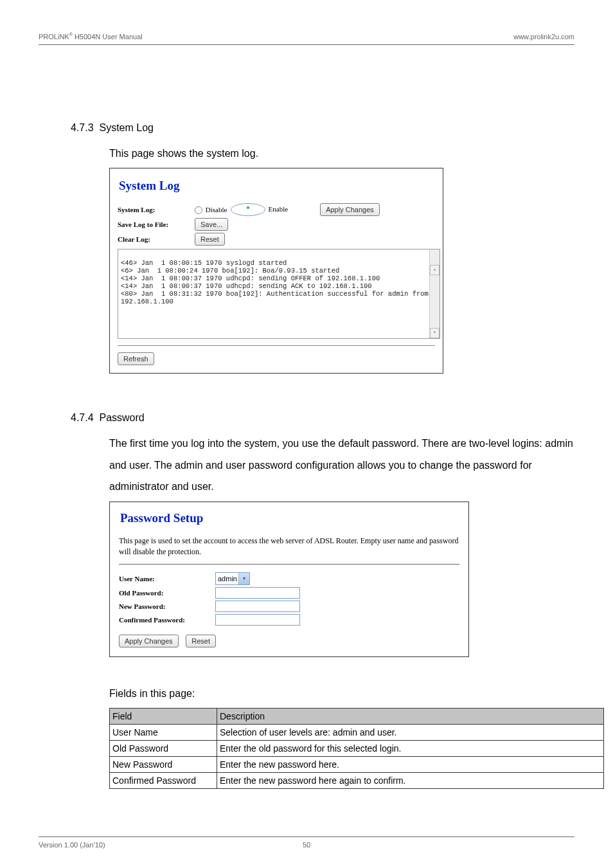 The width and height of the screenshot is (613, 868). I want to click on product-name: H5004N User Manual, so click(108, 37).